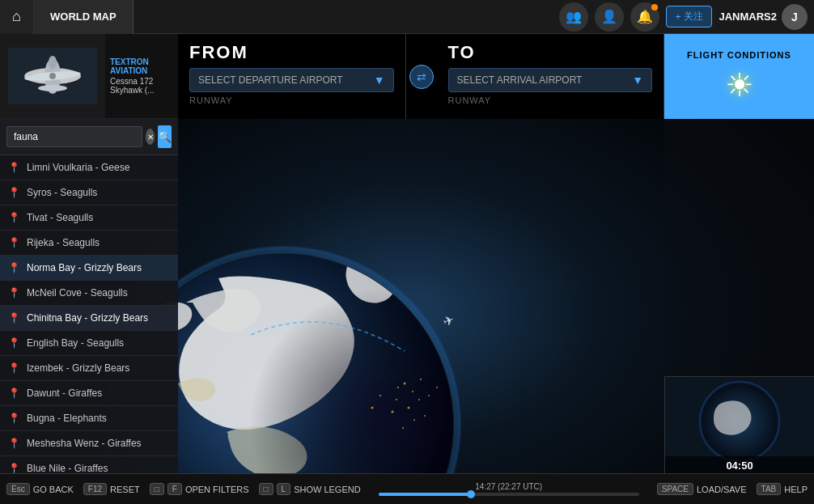 This screenshot has width=814, height=504. What do you see at coordinates (740, 248) in the screenshot?
I see `right-panel-bg` at bounding box center [740, 248].